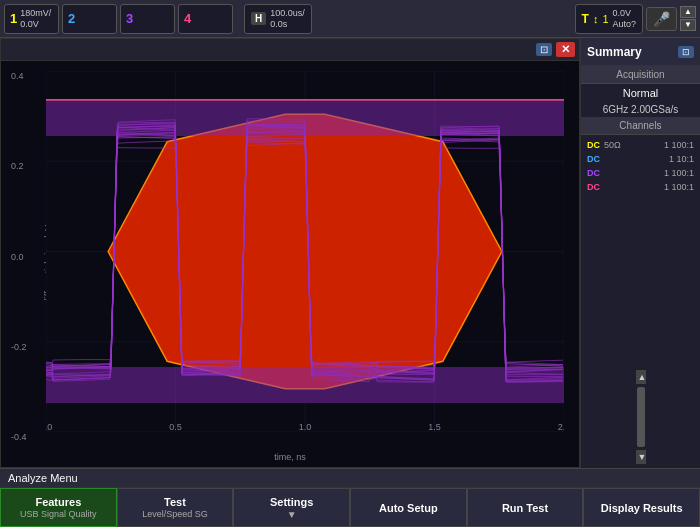 The image size is (700, 527). Describe the element at coordinates (594, 173) in the screenshot. I see `ch3-color-label: DC` at that location.